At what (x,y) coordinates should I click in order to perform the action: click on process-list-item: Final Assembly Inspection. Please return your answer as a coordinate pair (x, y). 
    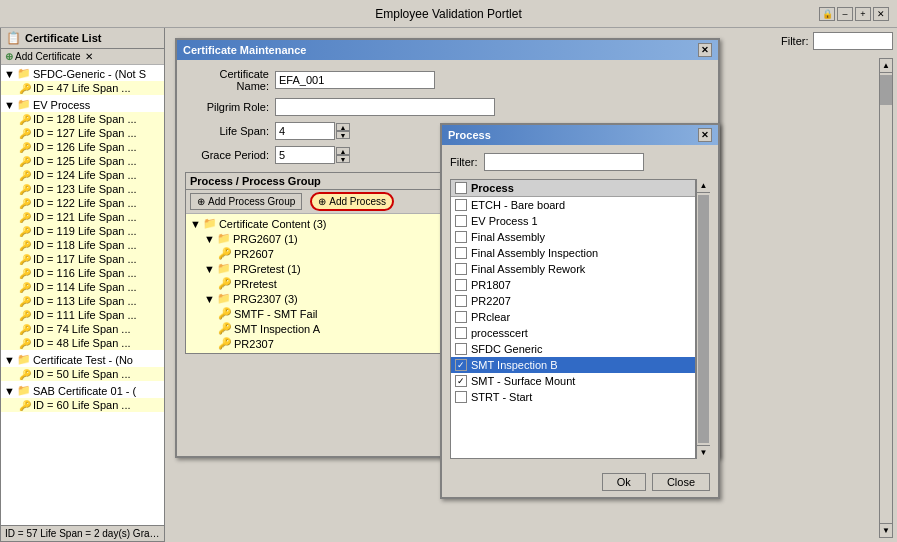
    Looking at the image, I should click on (573, 253).